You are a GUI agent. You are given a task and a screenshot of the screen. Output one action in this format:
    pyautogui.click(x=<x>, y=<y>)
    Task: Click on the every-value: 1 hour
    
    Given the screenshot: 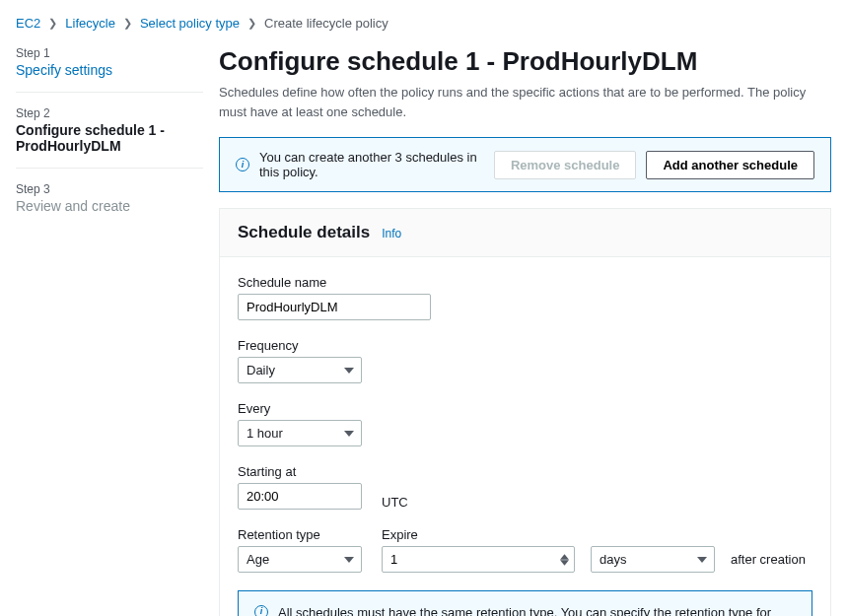 What is the action you would take?
    pyautogui.click(x=300, y=434)
    